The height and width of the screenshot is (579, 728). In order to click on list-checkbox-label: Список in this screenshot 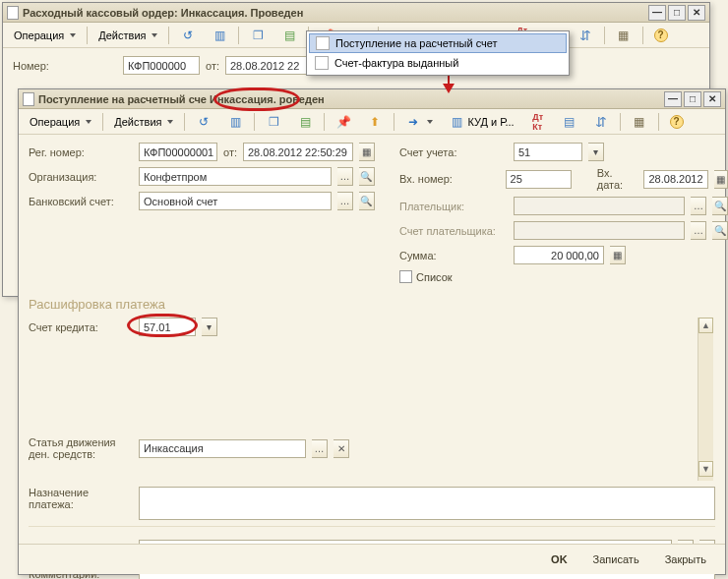, I will do `click(435, 277)`.